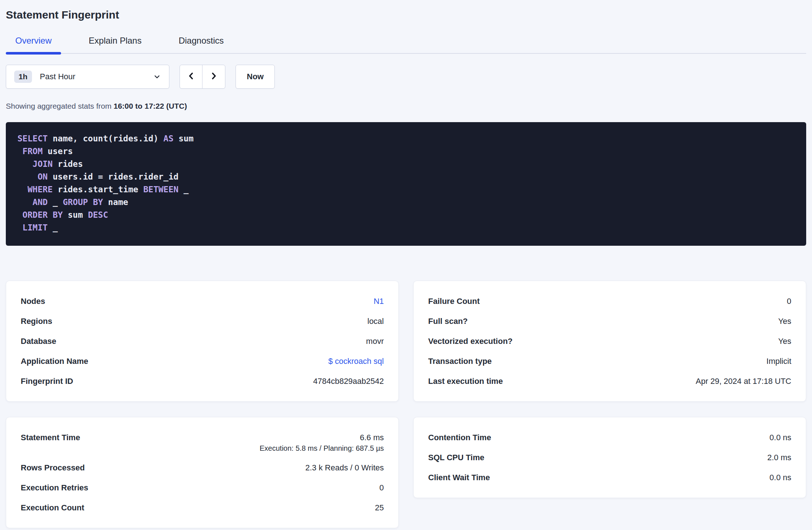 The height and width of the screenshot is (530, 812). What do you see at coordinates (60, 106) in the screenshot?
I see `stats-summary-prefix: Showing aggregated stats from` at bounding box center [60, 106].